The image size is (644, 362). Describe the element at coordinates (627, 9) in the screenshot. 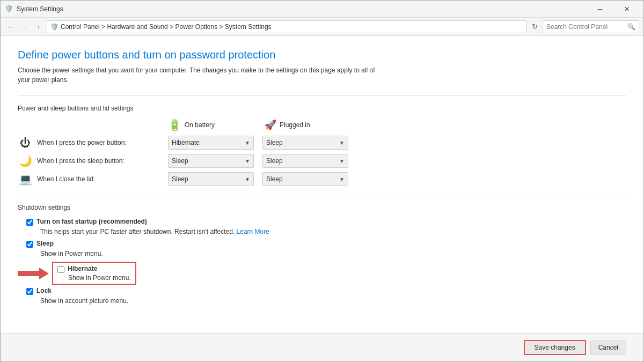

I see `close-button: ✕` at that location.